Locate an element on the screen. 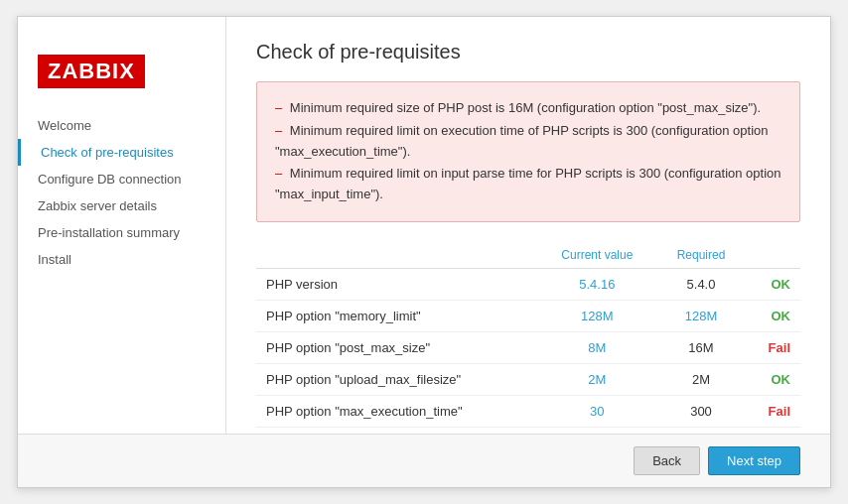 Image resolution: width=848 pixels, height=504 pixels. back-button: Back is located at coordinates (667, 460).